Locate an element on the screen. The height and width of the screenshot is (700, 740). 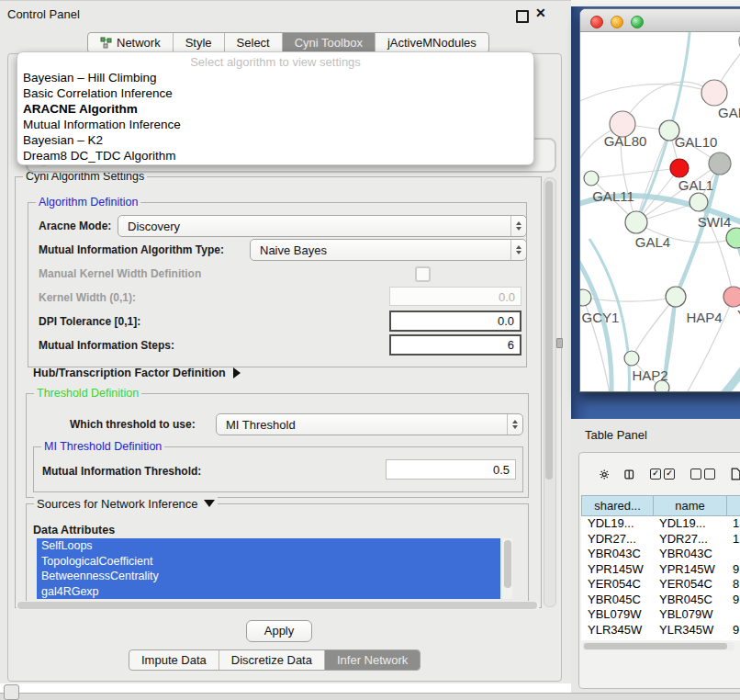
table-column-header is located at coordinates (733, 505).